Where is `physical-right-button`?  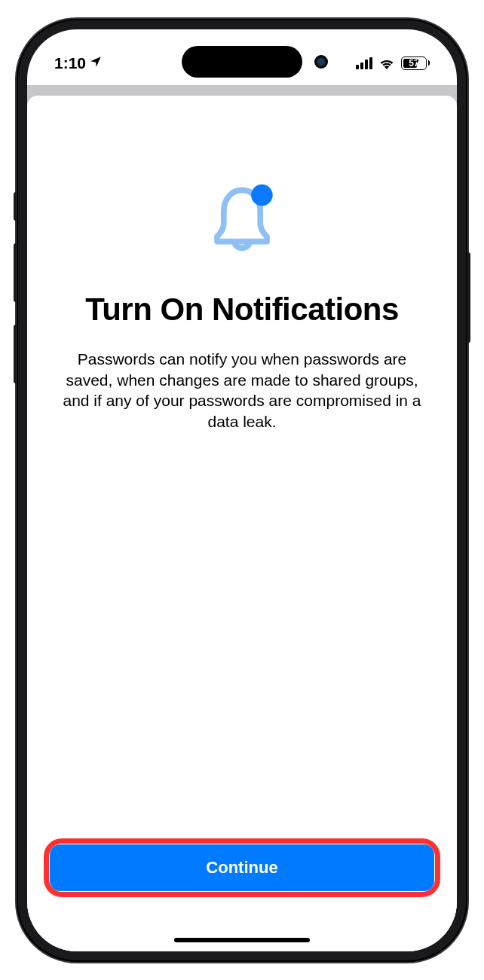
physical-right-button is located at coordinates (469, 298).